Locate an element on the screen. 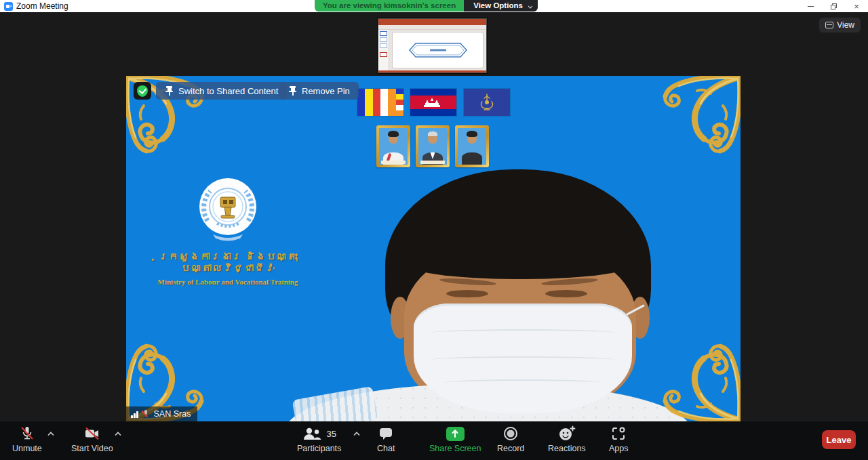  participants-label: Participants is located at coordinates (319, 448).